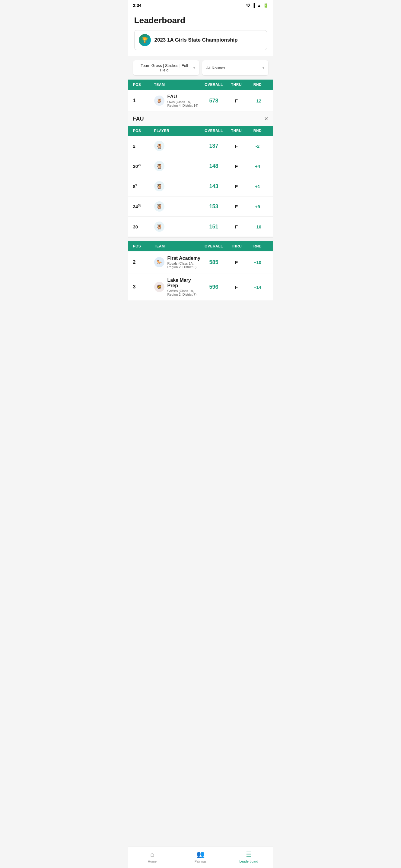  I want to click on player-row: 2022 🦉 148 F +4, so click(201, 166).